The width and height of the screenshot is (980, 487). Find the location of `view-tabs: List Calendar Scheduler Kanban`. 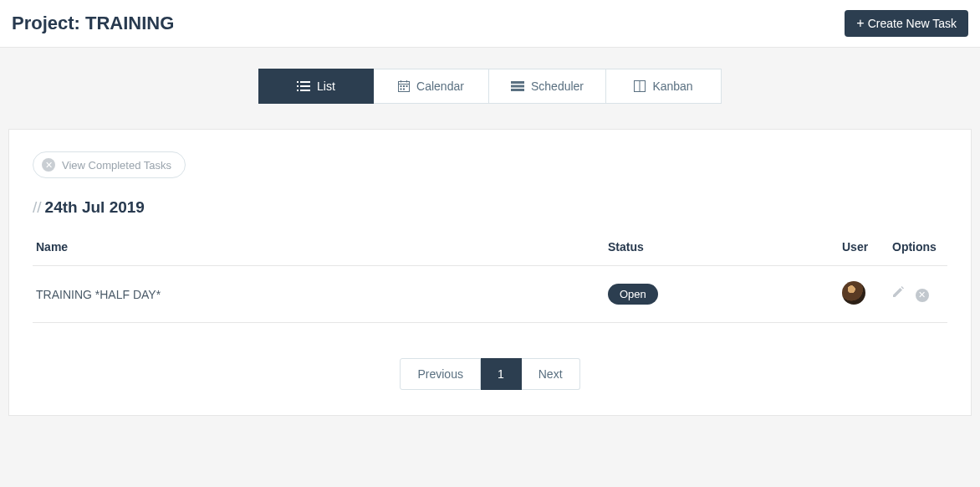

view-tabs: List Calendar Scheduler Kanban is located at coordinates (490, 86).